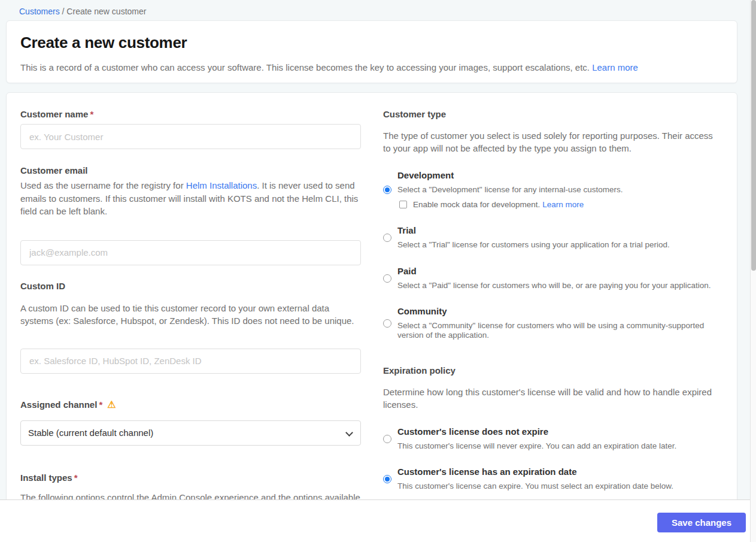  Describe the element at coordinates (555, 311) in the screenshot. I see `community-radio-label: Community` at that location.